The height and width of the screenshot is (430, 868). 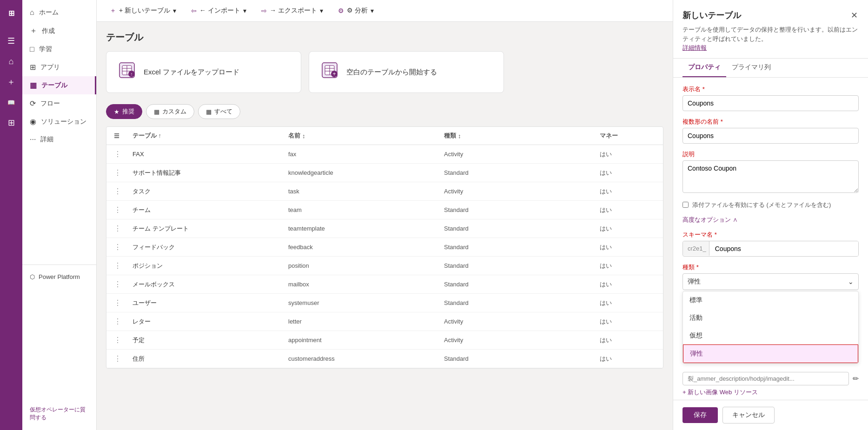 What do you see at coordinates (210, 303) in the screenshot?
I see `row-table-name: ユーザー` at bounding box center [210, 303].